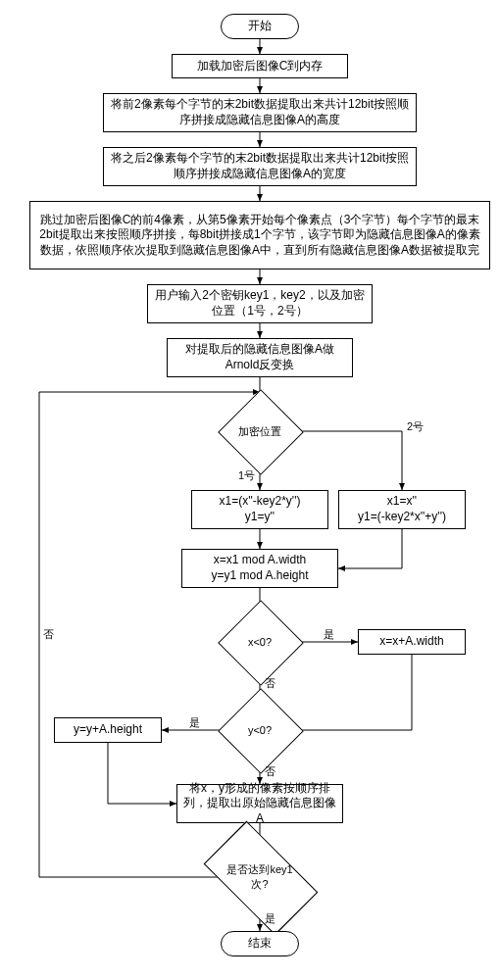 The image size is (500, 980). What do you see at coordinates (260, 113) in the screenshot?
I see `extract-height-process: 将前2像素每个字节的末2bit数据提取出来共计12bit按照顺序拼接成隐藏信息图…` at bounding box center [260, 113].